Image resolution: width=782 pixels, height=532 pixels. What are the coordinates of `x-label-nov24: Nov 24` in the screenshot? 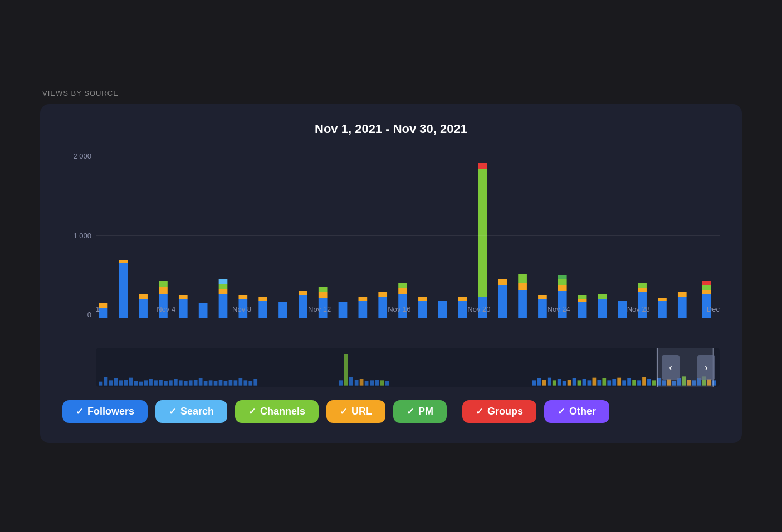 It's located at (559, 309).